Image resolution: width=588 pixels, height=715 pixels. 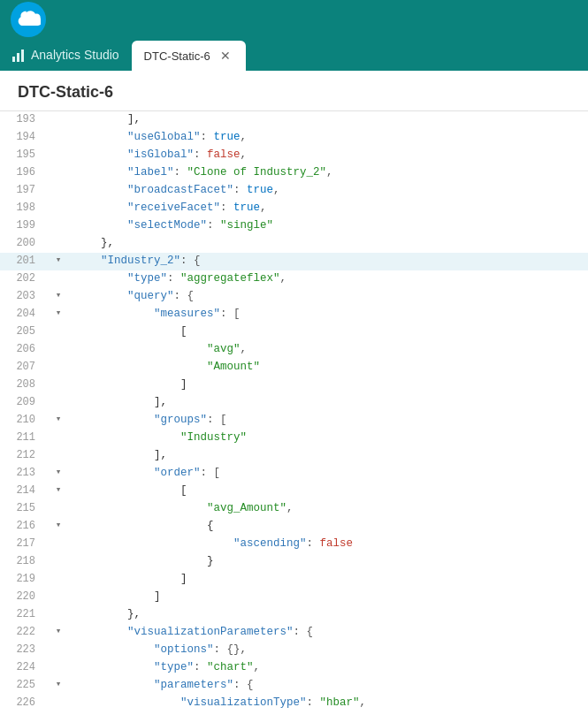 What do you see at coordinates (294, 226) in the screenshot?
I see `code-line-199: 199 "selectMode": "single"` at bounding box center [294, 226].